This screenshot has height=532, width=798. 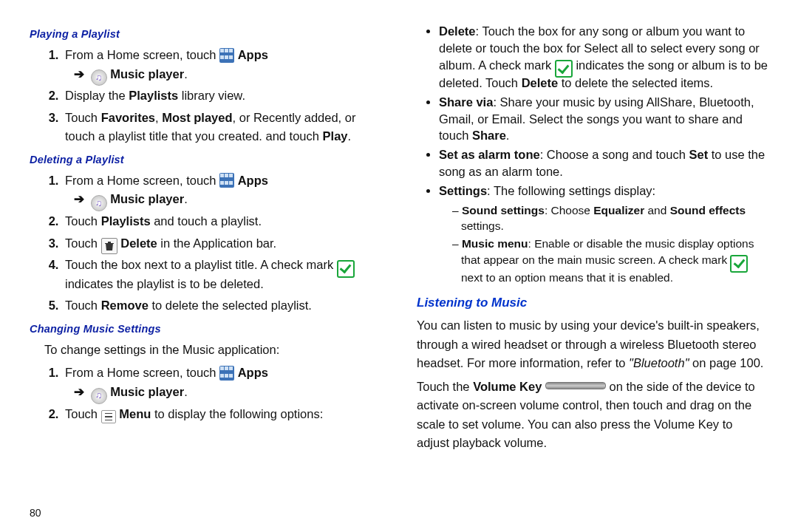 What do you see at coordinates (222, 415) in the screenshot?
I see `step: Touch Menu to display the following opti…` at bounding box center [222, 415].